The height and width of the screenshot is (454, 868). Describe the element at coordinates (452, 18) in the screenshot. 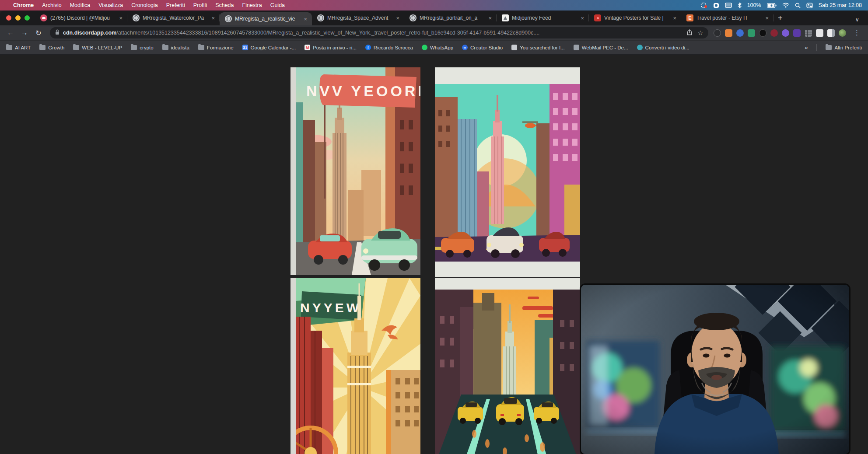

I see `tab-label: MRregista_portrait_on_a` at that location.